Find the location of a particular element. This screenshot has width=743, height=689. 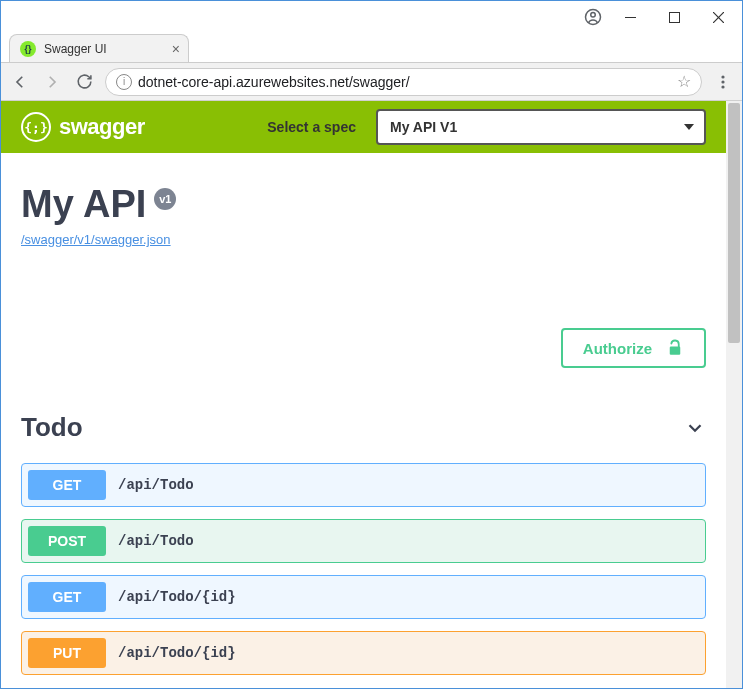

reload-button is located at coordinates (84, 82).